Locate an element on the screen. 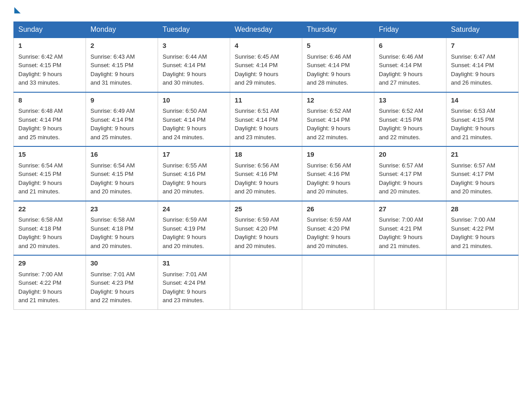  day-info: Sunrise: 6:42 AMSunset: 4:15 PMDaylight:… is located at coordinates (40, 70).